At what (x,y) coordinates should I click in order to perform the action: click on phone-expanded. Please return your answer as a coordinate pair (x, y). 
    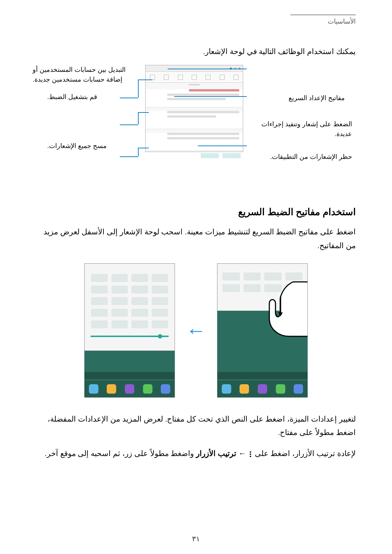
    Looking at the image, I should click on (130, 331).